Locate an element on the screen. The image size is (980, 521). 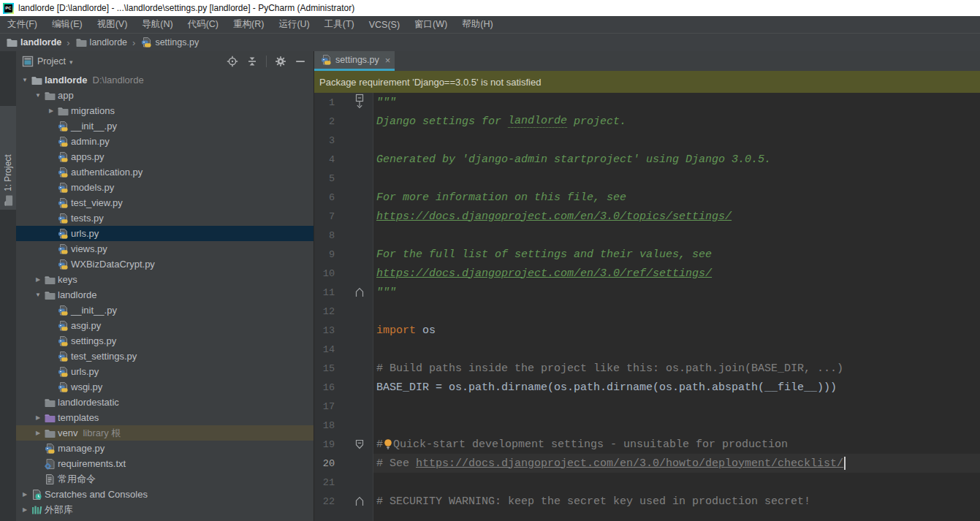
code-line-19: 19#Quick-start development settings - un… is located at coordinates (647, 444).